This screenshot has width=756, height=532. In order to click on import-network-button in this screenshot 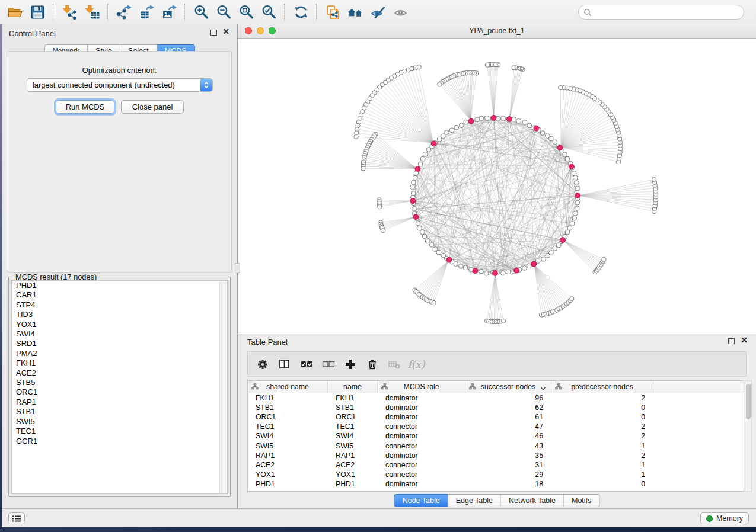, I will do `click(69, 12)`.